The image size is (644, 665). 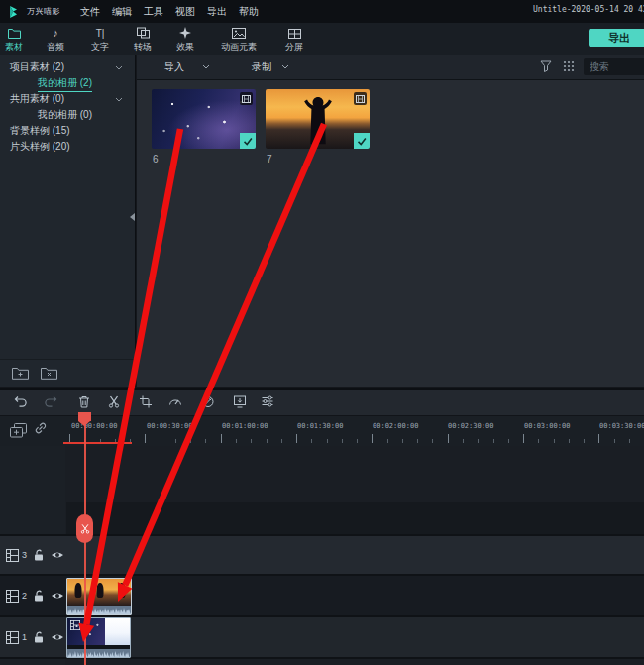 I want to click on media-library-sidebar: 项目素材 (2) 我的相册 (2) 共用素材 (0) 我的相册 (0) 背景样例…, so click(x=67, y=220).